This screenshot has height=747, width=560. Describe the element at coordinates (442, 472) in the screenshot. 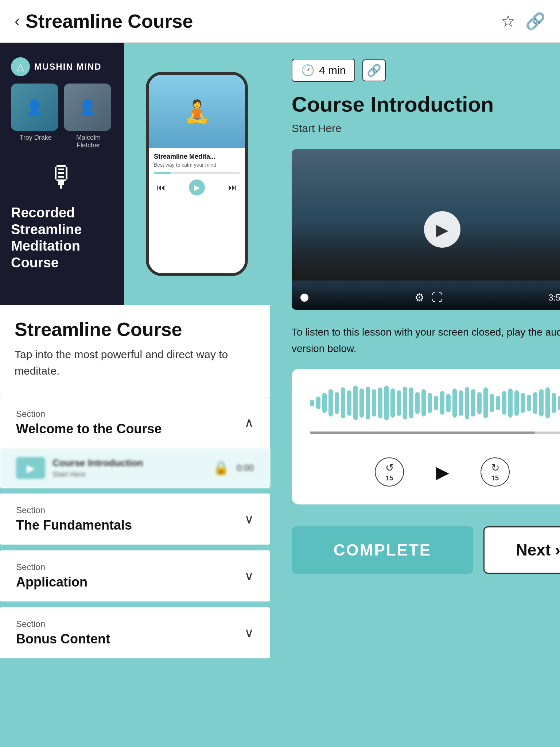

I see `audio-play-button: ▶` at that location.